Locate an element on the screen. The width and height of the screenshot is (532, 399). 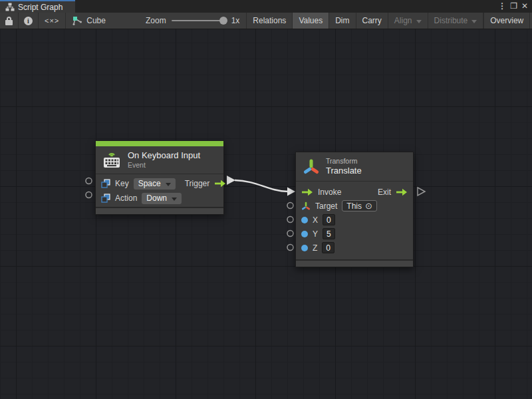
key-port-label: Key is located at coordinates (122, 184).